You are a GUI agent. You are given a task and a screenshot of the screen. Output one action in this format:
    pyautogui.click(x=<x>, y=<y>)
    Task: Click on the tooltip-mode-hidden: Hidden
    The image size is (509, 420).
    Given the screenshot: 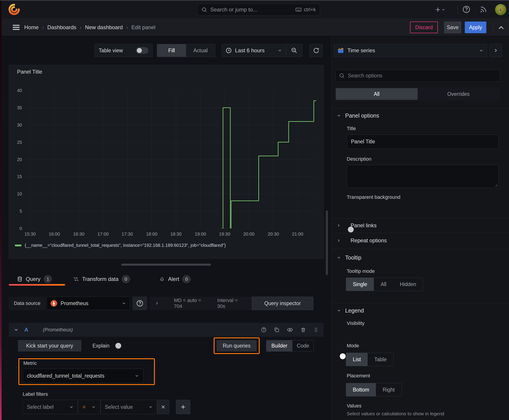 What is the action you would take?
    pyautogui.click(x=408, y=284)
    